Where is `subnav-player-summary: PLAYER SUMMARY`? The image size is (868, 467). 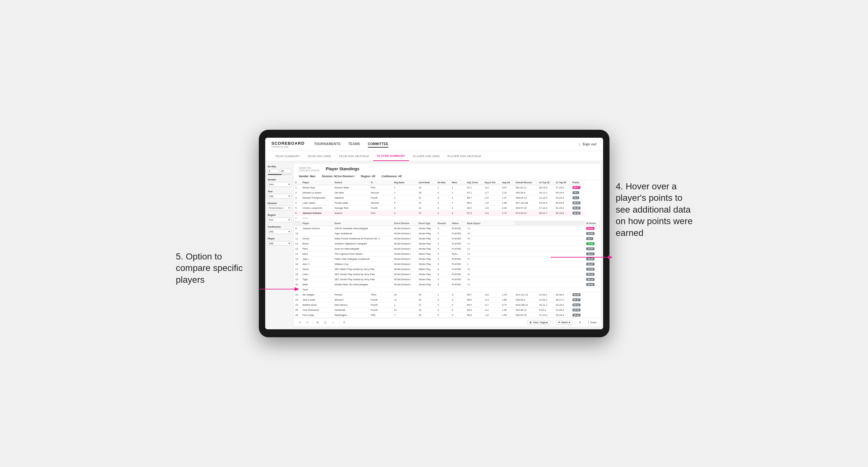
subnav-player-summary: PLAYER SUMMARY is located at coordinates (392, 156).